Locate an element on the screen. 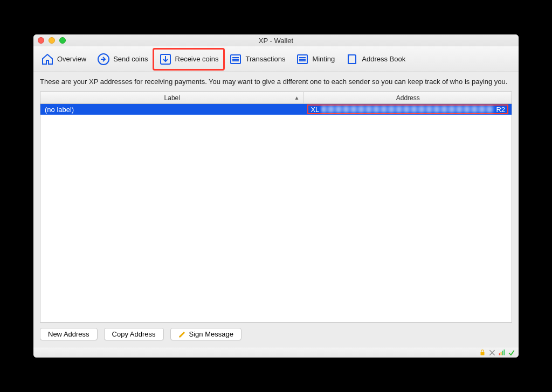  address-prefix: XL is located at coordinates (315, 110).